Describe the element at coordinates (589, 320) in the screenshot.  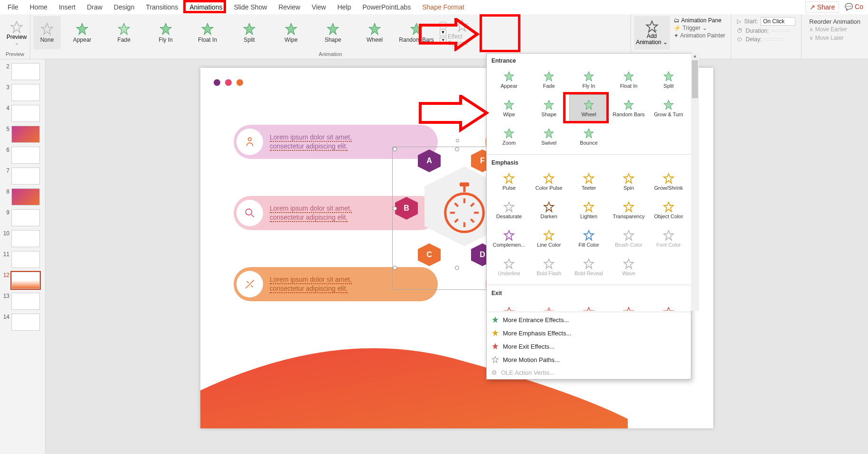
I see `more-entrance-link: More Entrance Effects...` at that location.